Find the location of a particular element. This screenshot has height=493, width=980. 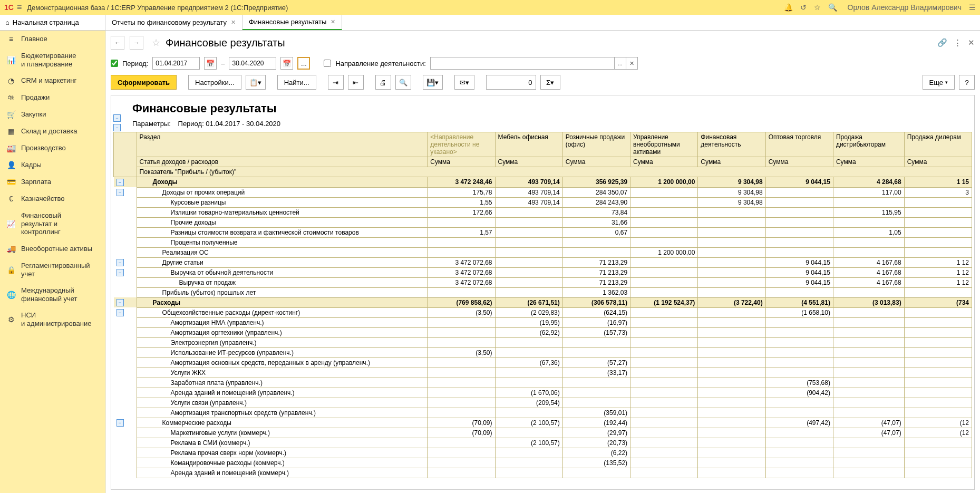

sigma-button: Σ▾ is located at coordinates (550, 82).